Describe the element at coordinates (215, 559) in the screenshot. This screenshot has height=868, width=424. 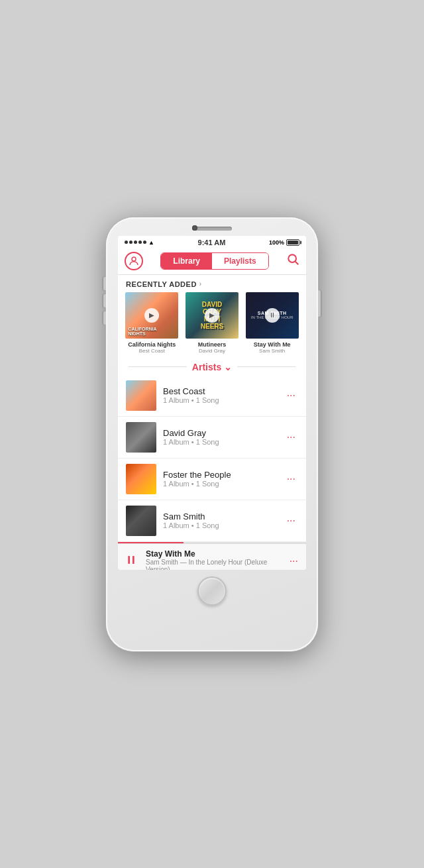
I see `now-playing-info: Stay With Me Sam Smith — In the Lonely H…` at that location.